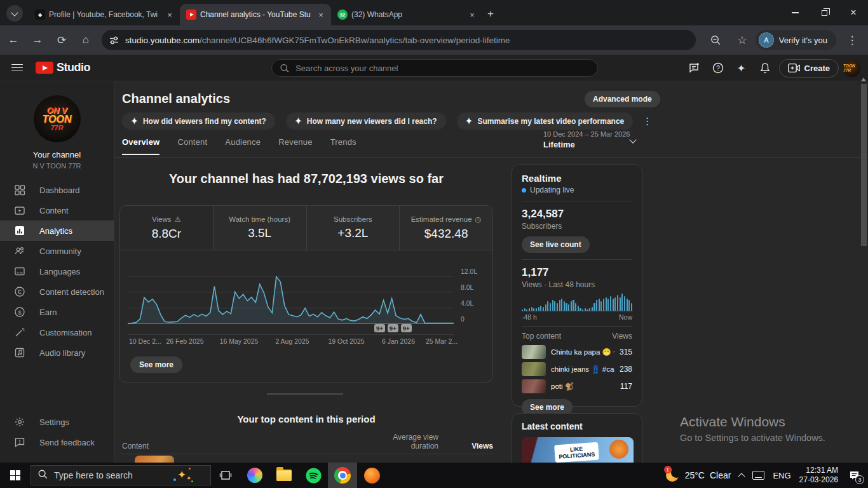 This screenshot has height=488, width=868. What do you see at coordinates (577, 352) in the screenshot?
I see `top-content-row: Chintu ka papa 😁 ~ #sho... 315` at bounding box center [577, 352].